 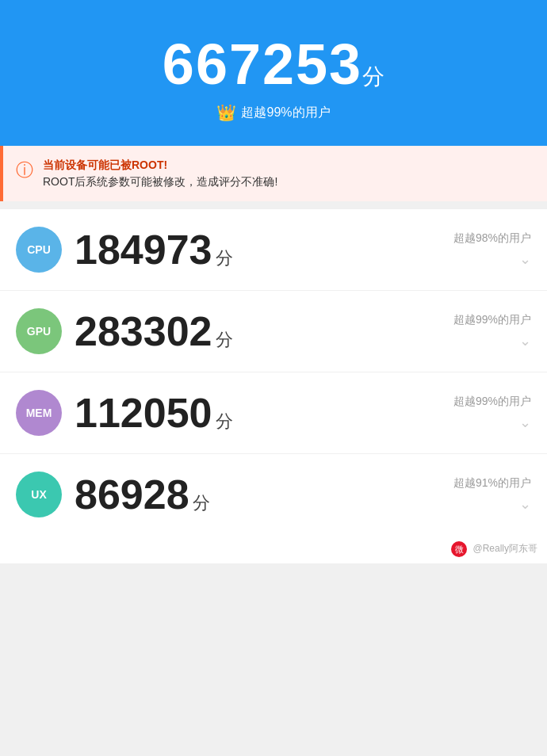 I want to click on total-score-display: 667253分, so click(x=274, y=64).